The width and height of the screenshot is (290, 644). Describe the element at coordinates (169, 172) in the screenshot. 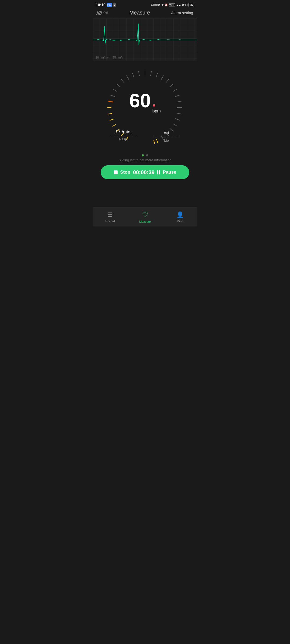

I see `pause-label: Pause` at that location.